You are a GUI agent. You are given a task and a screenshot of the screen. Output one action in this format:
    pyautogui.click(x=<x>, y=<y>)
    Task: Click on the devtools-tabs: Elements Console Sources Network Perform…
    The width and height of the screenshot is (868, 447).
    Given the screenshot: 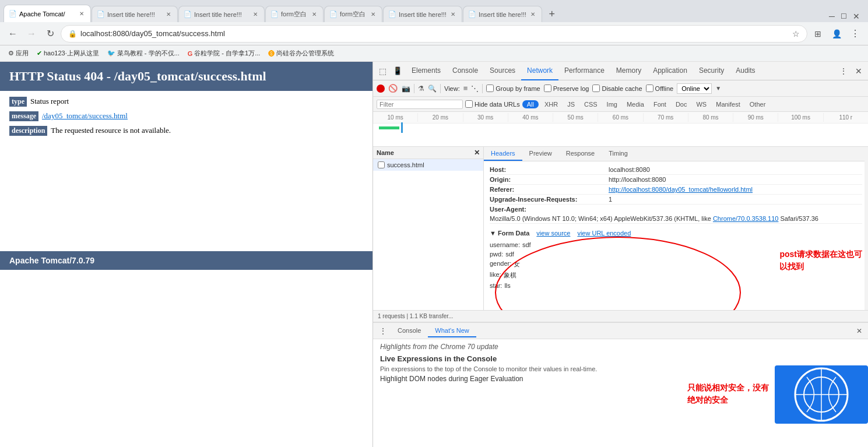 What is the action you would take?
    pyautogui.click(x=620, y=71)
    